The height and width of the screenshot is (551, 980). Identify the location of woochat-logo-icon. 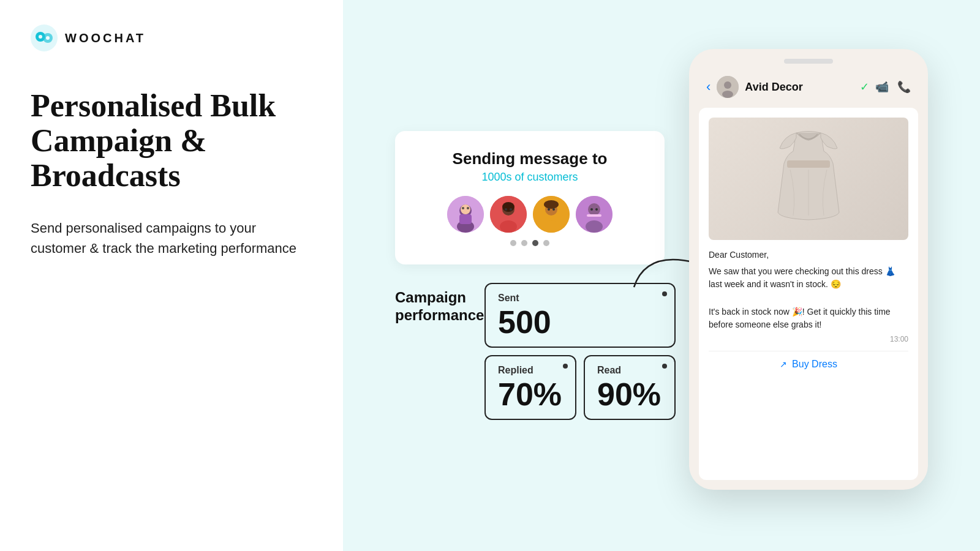
(44, 38).